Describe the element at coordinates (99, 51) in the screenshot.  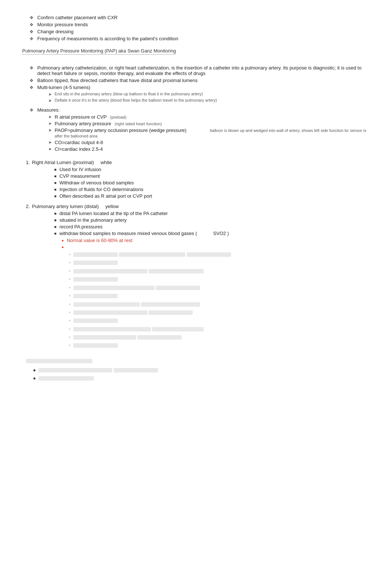
I see `section-title: Pulmonary Artery Pressure Monitoring (PA…` at that location.